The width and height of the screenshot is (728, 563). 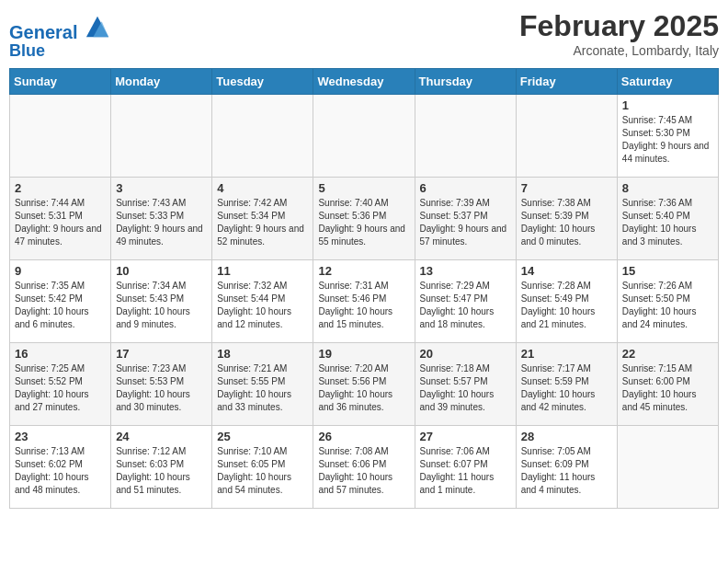 What do you see at coordinates (61, 188) in the screenshot?
I see `day-number: 2` at bounding box center [61, 188].